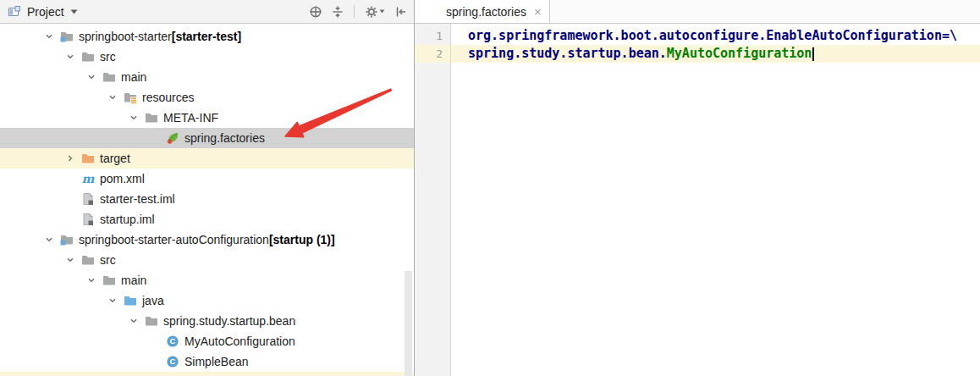 The width and height of the screenshot is (980, 376). What do you see at coordinates (374, 12) in the screenshot?
I see `settings-gear-button` at bounding box center [374, 12].